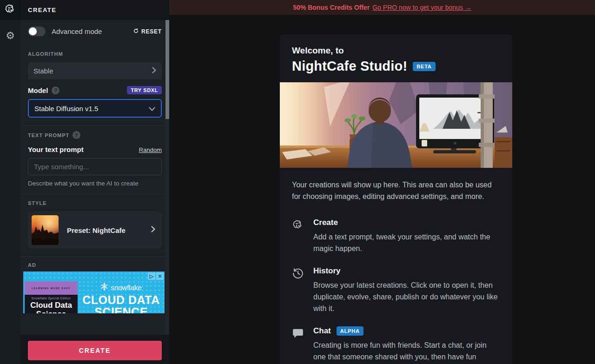 This screenshot has width=595, height=364. I want to click on feature-create-title: Create, so click(325, 223).